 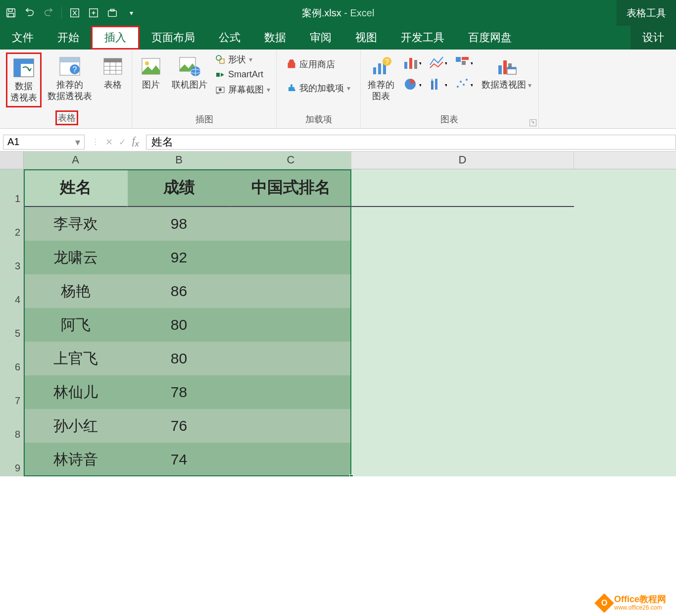 I want to click on cell: 龙啸云, so click(x=76, y=257).